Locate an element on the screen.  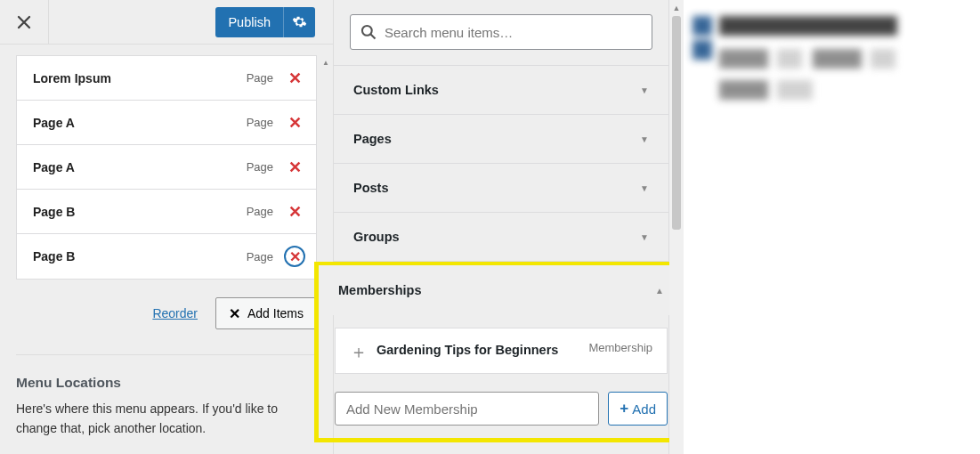
close-icon: ✕ is located at coordinates (235, 313).